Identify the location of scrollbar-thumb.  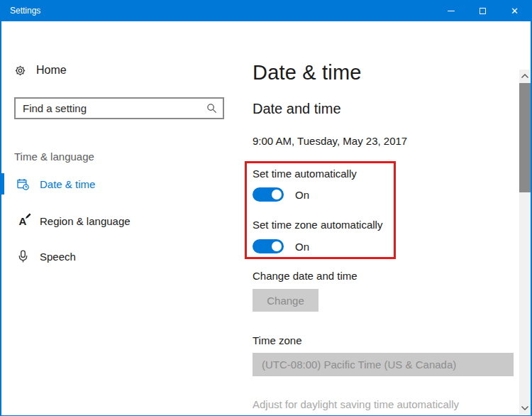
(525, 138).